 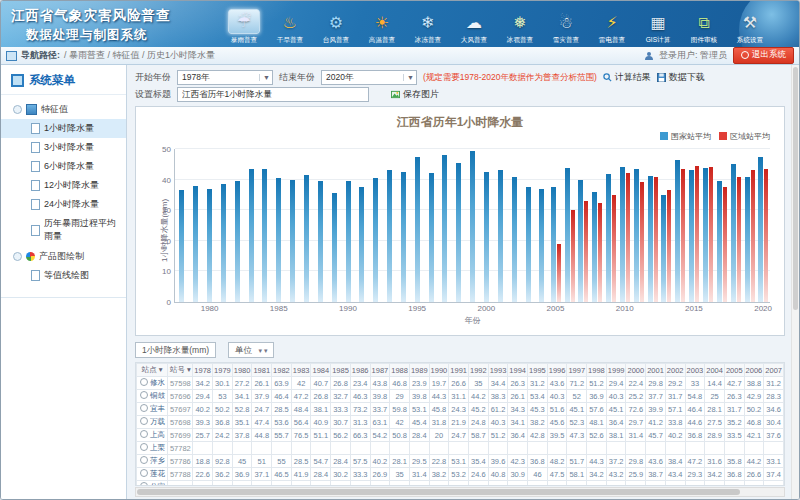 What do you see at coordinates (566, 28) in the screenshot?
I see `toolbar-item-snow: ☃雪灾普查` at bounding box center [566, 28].